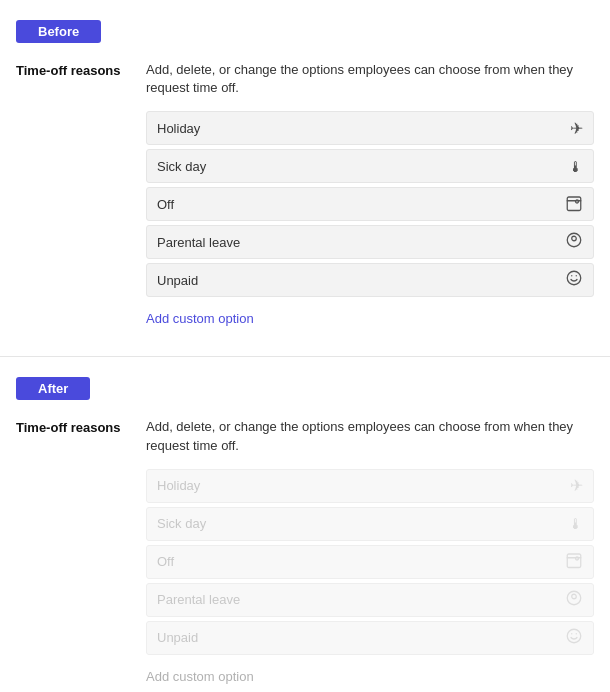 The width and height of the screenshot is (610, 692). Describe the element at coordinates (370, 562) in the screenshot. I see `after-option-item-off: Off` at that location.